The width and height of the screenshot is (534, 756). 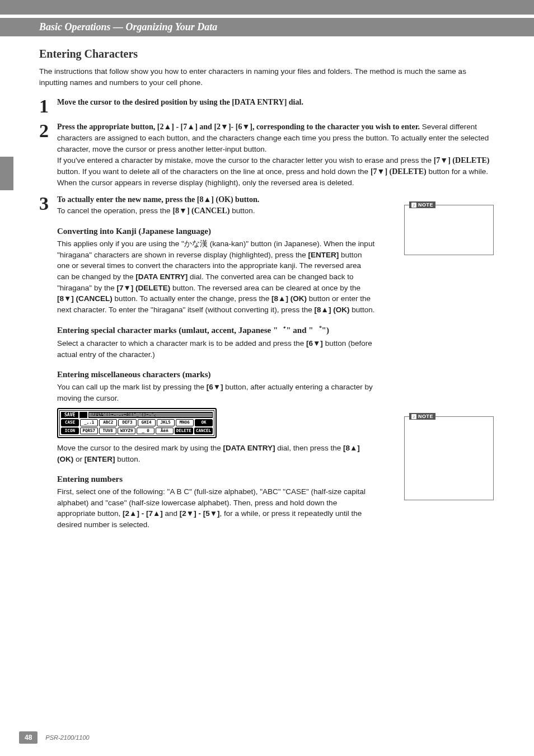 I want to click on kanji-del-btn: [7▼] (DELETE), so click(x=143, y=288).